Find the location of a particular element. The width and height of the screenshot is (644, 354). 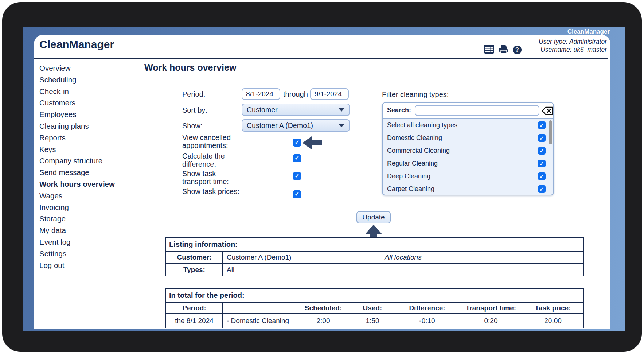

sidebar-item-log-out: Log out is located at coordinates (87, 265).